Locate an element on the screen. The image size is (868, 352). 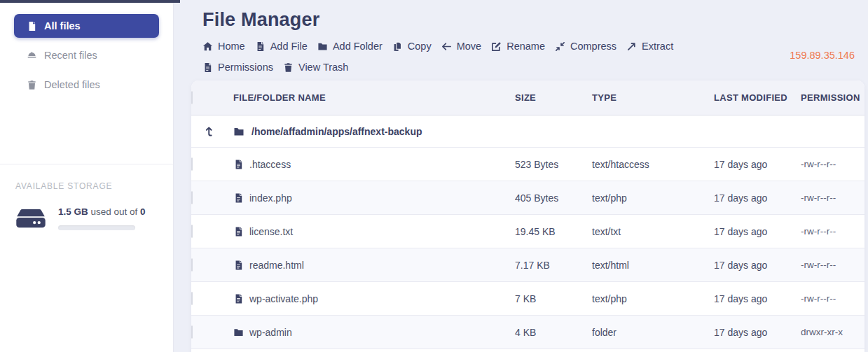
level-up-icon is located at coordinates (210, 132).